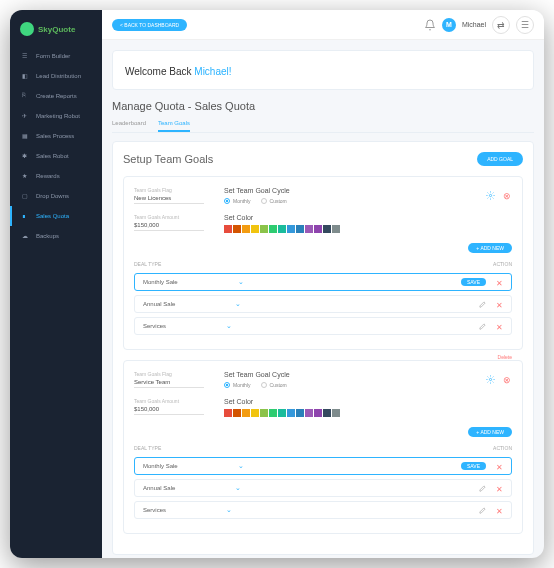  Describe the element at coordinates (430, 25) in the screenshot. I see `bell-icon` at that location.